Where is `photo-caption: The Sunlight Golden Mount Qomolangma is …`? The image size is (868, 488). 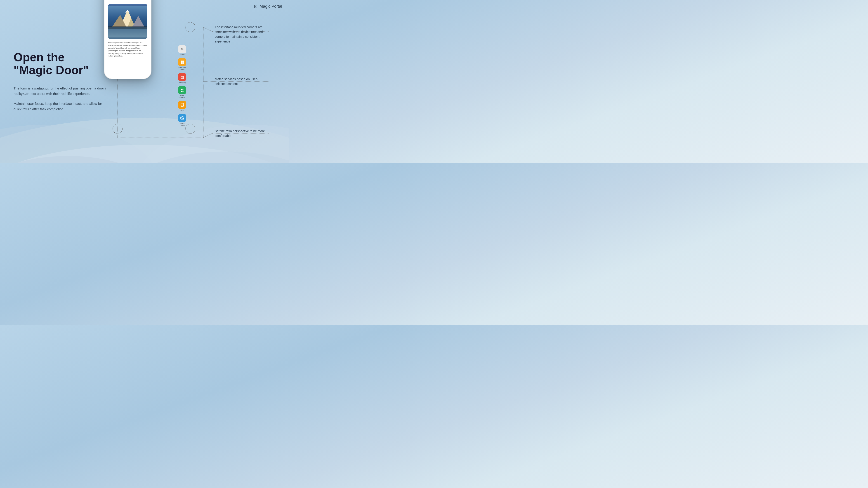 photo-caption: The Sunlight Golden Mount Qomolangma is … is located at coordinates (128, 49).